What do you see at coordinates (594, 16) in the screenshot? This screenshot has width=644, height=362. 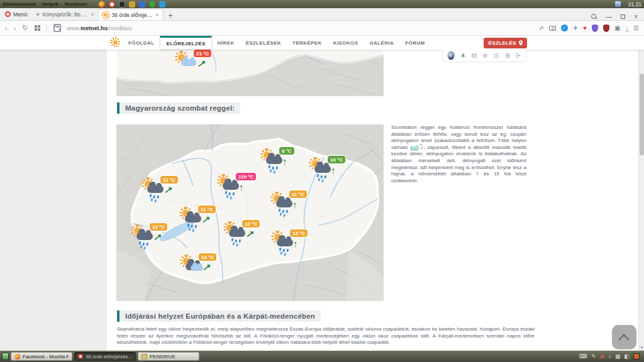 I see `search-icon` at bounding box center [594, 16].